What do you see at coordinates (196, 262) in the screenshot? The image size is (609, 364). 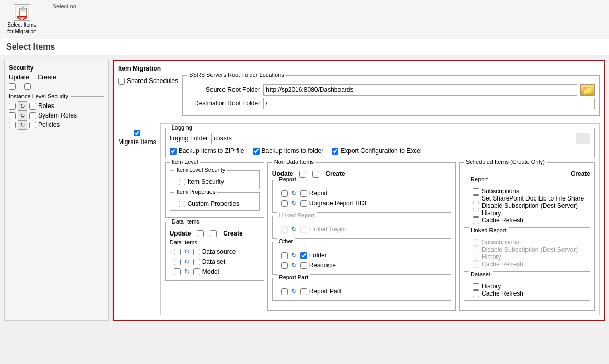 I see `data-set-chk2` at bounding box center [196, 262].